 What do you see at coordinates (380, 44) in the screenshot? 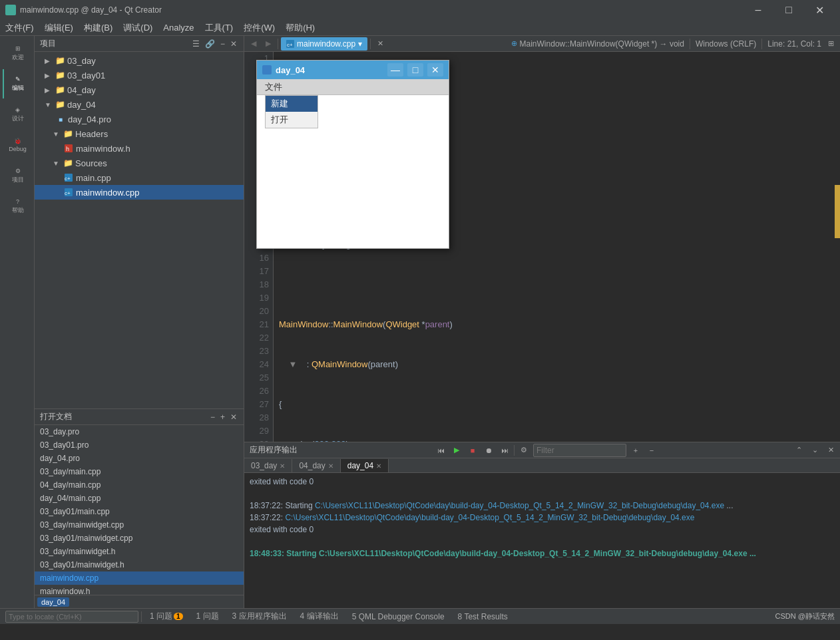
I see `close-tab-button: ✕` at bounding box center [380, 44].